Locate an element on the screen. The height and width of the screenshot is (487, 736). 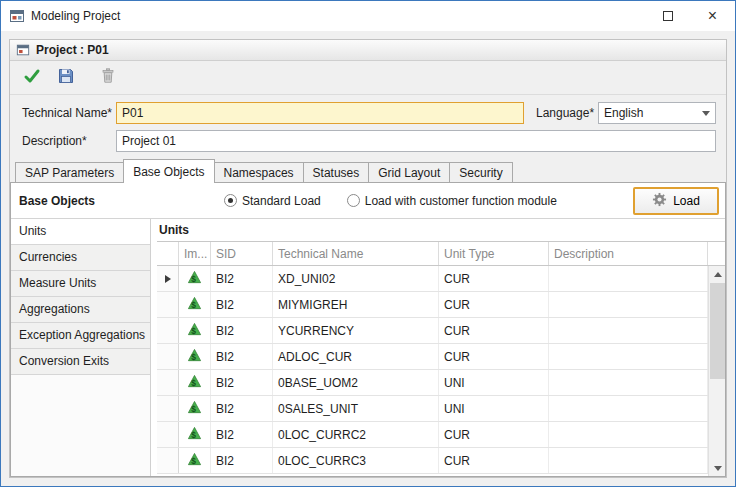
nav-item-exception-aggregations: Exception Aggregations is located at coordinates (80, 336).